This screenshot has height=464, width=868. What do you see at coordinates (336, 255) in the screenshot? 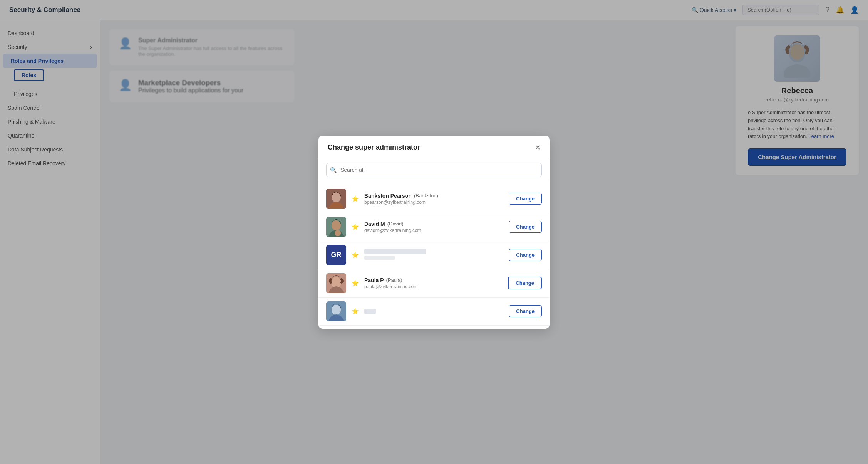
I see `user-avatar-gr: GR` at bounding box center [336, 255].